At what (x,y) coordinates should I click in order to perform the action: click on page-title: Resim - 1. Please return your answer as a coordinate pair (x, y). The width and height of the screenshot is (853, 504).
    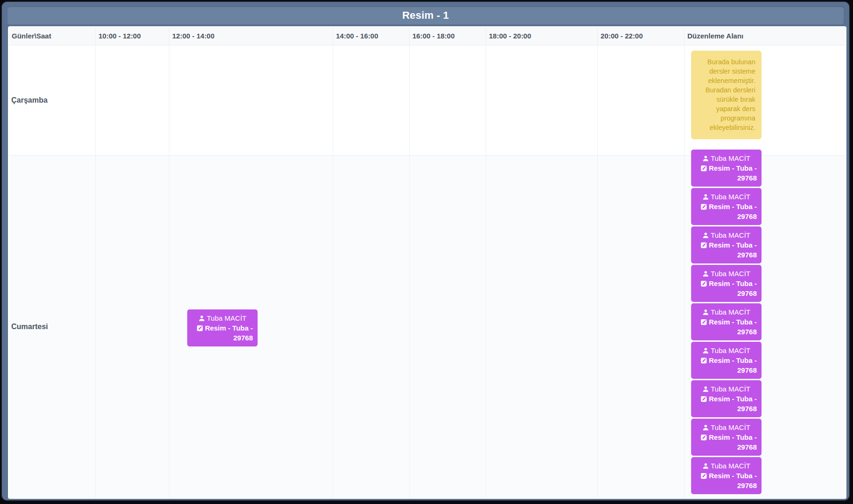
    Looking at the image, I should click on (426, 15).